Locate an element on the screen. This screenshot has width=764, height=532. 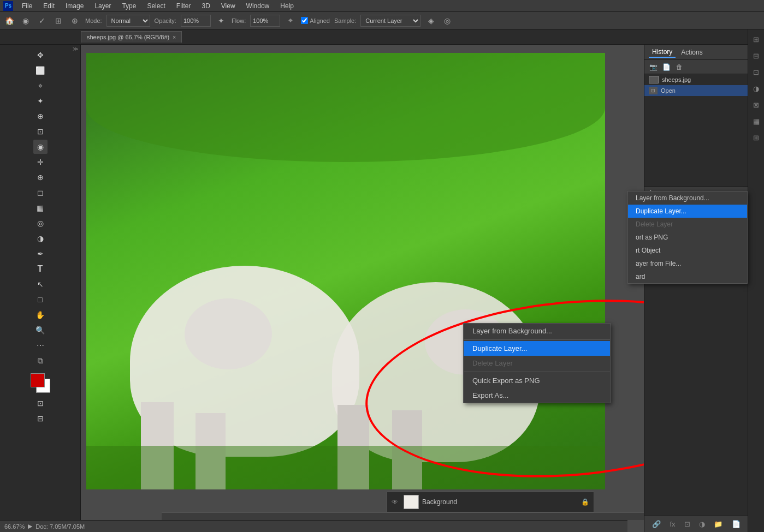
color-swatches is located at coordinates (40, 383).